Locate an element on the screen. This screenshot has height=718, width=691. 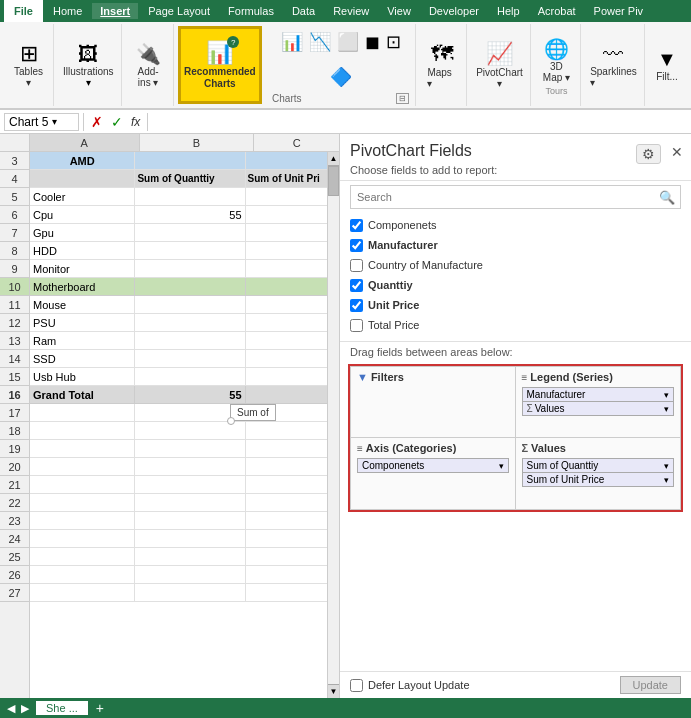
cell-c7 is located at coordinates (286, 233).